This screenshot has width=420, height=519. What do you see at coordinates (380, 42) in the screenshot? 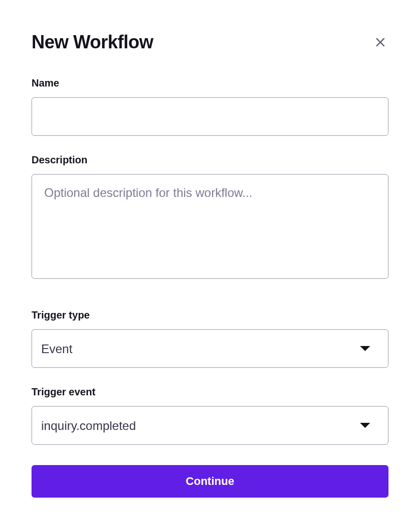
I see `close-button` at bounding box center [380, 42].